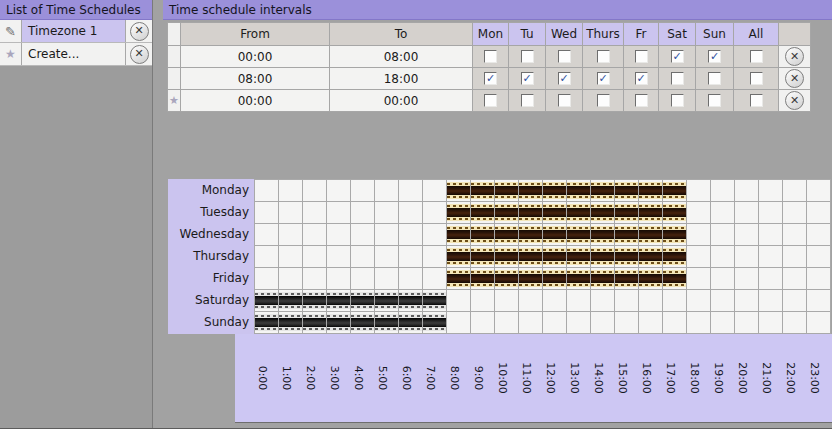 The image size is (832, 429). I want to click on day-checkbox-fr, so click(642, 100).